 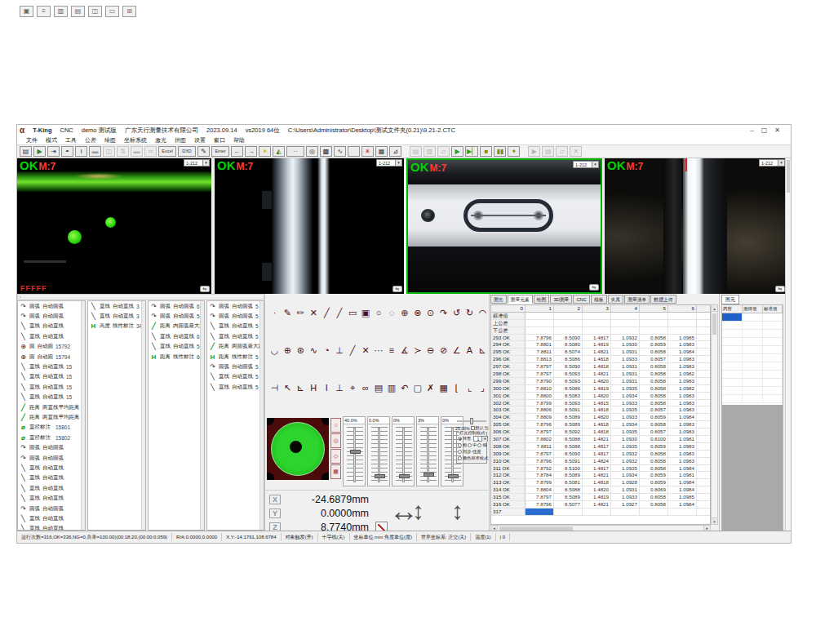 What do you see at coordinates (336, 456) in the screenshot?
I see `light-mode-button: ◇` at bounding box center [336, 456].